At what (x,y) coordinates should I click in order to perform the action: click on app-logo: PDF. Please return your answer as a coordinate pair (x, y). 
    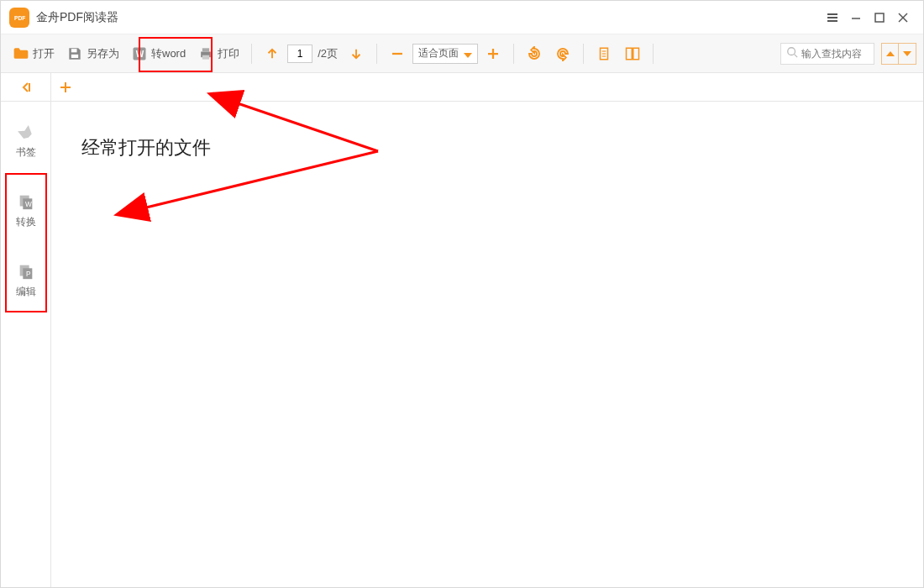
    Looking at the image, I should click on (19, 18).